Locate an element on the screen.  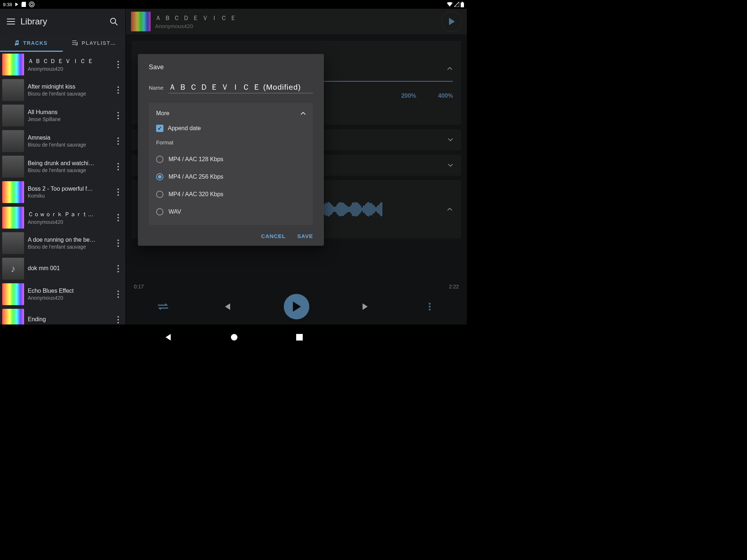
music-note-icon is located at coordinates (18, 43).